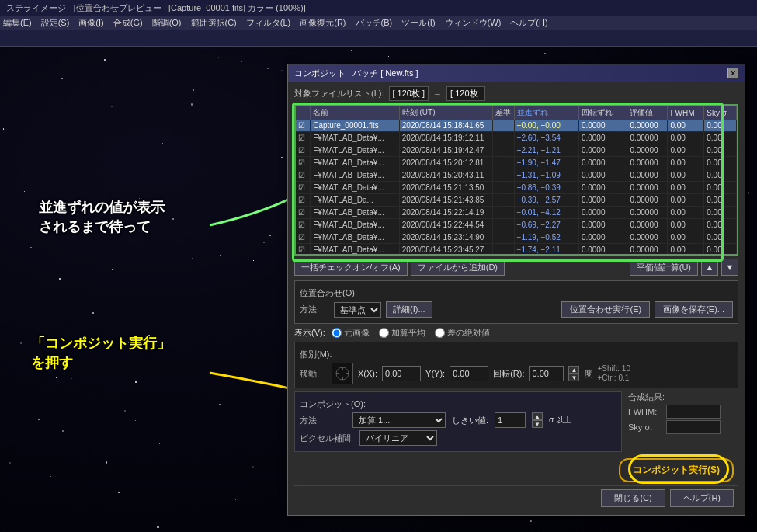 This screenshot has height=532, width=757. Describe the element at coordinates (156, 8) in the screenshot. I see `app-title: ステライメージ - [位置合わせプレビュー : [Capture_00001.f…` at that location.